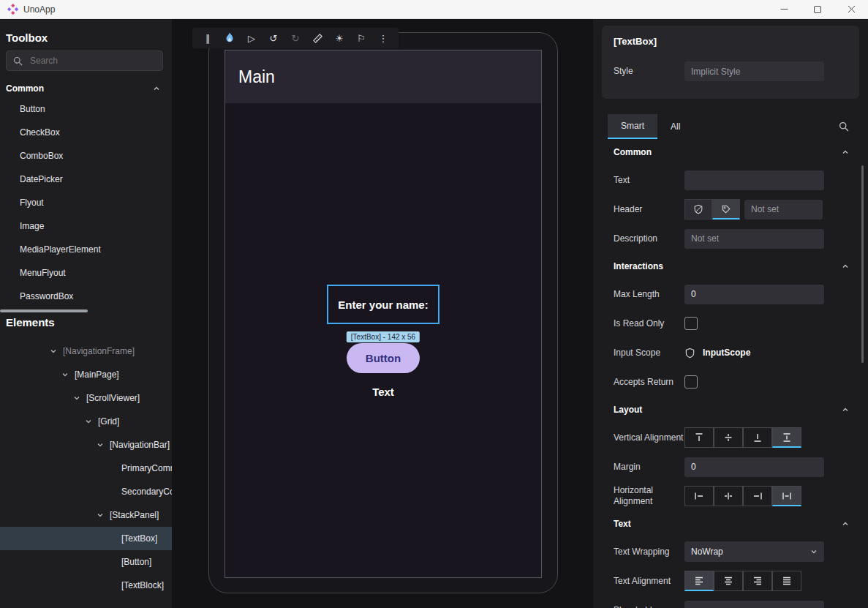  Describe the element at coordinates (85, 61) in the screenshot. I see `toolbox-search-box` at that location.